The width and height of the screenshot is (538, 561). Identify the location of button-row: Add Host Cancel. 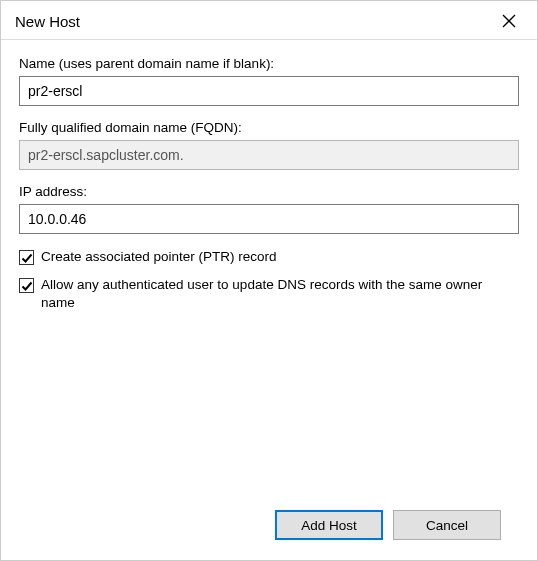
(269, 528).